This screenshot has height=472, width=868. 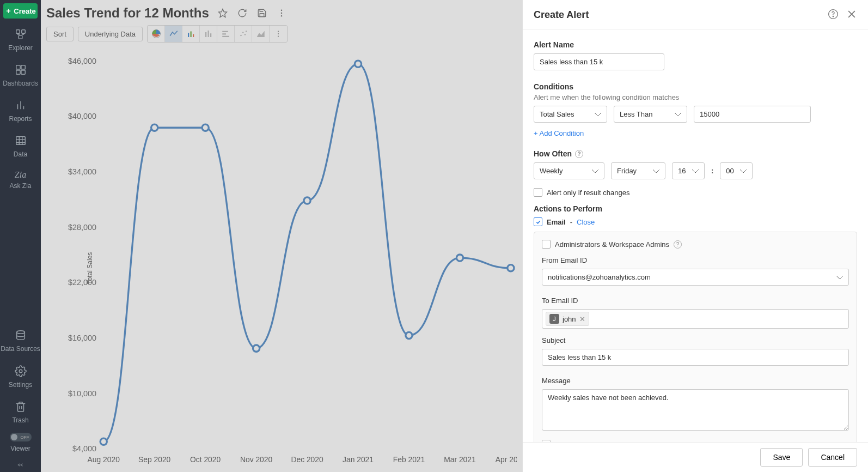 What do you see at coordinates (781, 457) in the screenshot?
I see `save-button: Save` at bounding box center [781, 457].